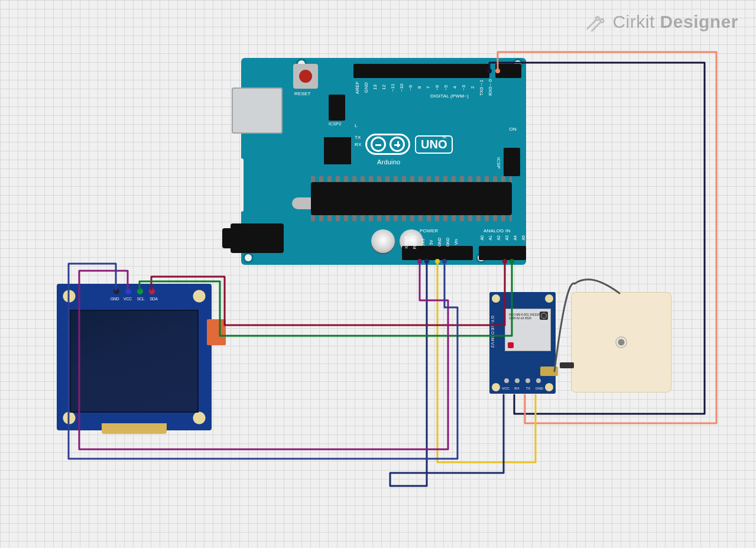  What do you see at coordinates (303, 93) in the screenshot?
I see `reset-label: RESET` at bounding box center [303, 93].